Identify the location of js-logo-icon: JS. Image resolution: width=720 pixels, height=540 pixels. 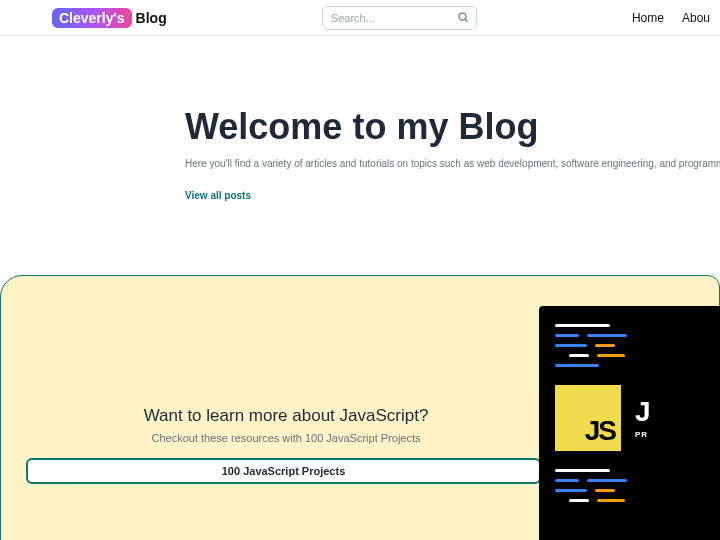
(588, 418).